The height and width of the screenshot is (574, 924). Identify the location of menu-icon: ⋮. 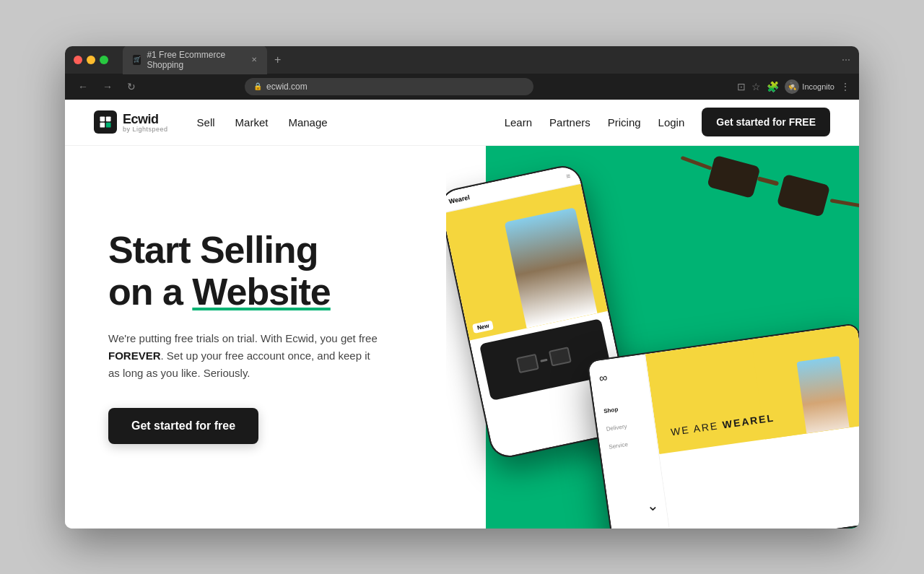
(845, 87).